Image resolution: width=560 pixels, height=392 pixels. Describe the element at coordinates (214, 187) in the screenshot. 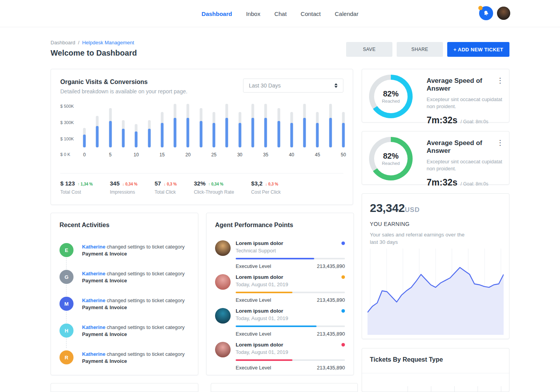

I see `stat-click-through-rate: 32%↑ 0,34 %Click-Through Rate` at that location.